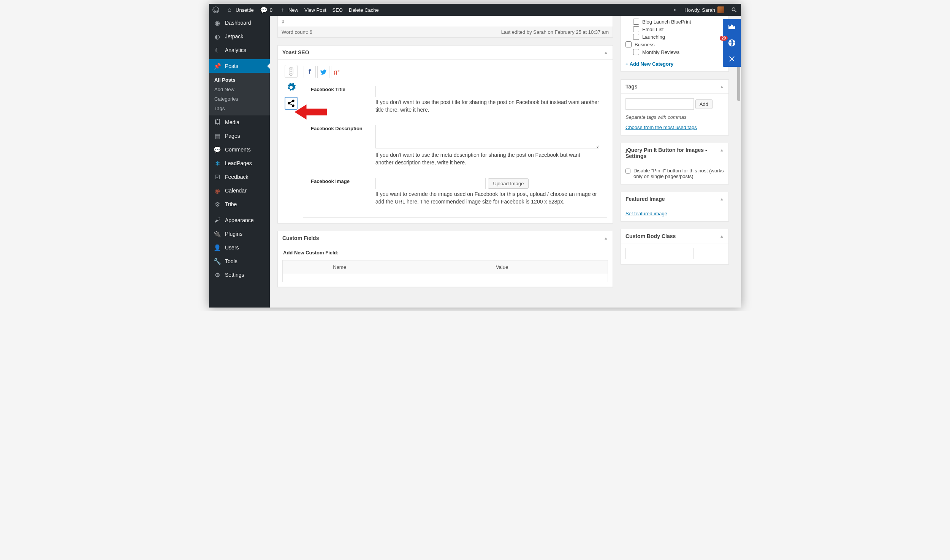 This screenshot has height=560, width=950. What do you see at coordinates (239, 136) in the screenshot?
I see `sidebar-item-pages: ▤Pages` at bounding box center [239, 136].